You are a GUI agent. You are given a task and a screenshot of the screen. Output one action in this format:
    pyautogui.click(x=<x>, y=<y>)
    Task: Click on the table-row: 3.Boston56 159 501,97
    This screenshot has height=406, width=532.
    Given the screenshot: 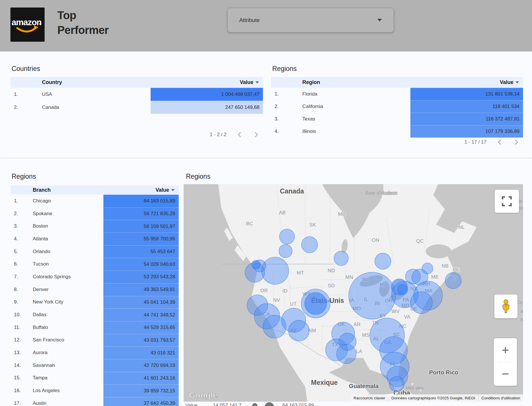 What is the action you would take?
    pyautogui.click(x=94, y=226)
    